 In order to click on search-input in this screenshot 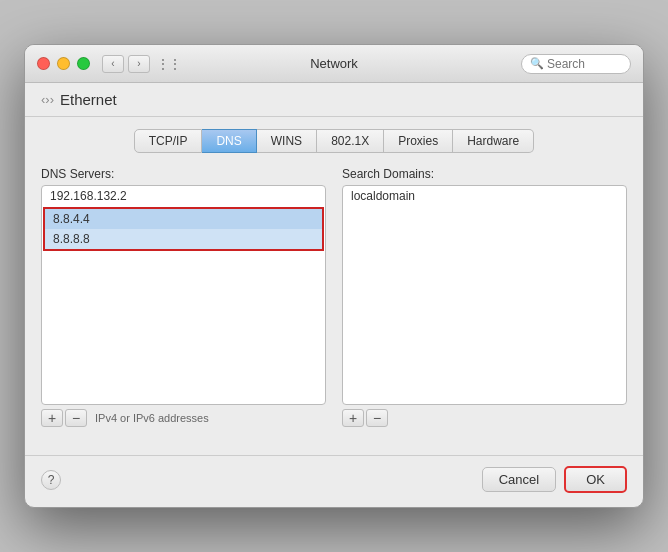, I will do `click(584, 64)`.